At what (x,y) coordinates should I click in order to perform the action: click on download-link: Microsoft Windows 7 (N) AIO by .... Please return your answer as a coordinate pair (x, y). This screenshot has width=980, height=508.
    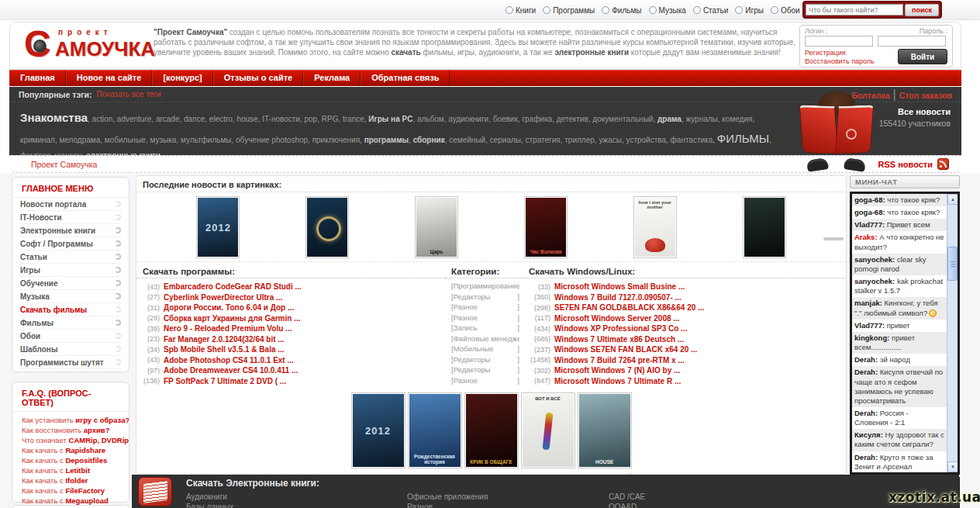
    Looking at the image, I should click on (617, 371).